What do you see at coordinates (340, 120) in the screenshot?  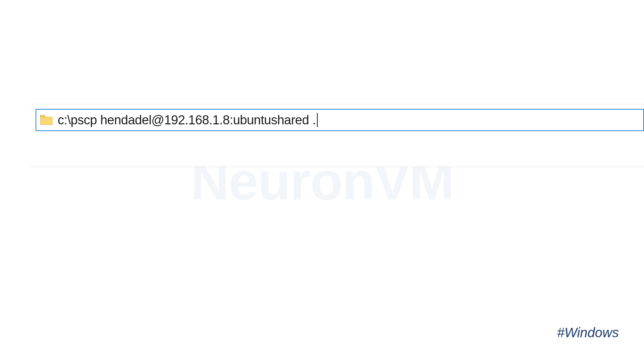 I see `address-bar: c:\pscp hendadel@192.168.1.8:ubuntushare…` at bounding box center [340, 120].